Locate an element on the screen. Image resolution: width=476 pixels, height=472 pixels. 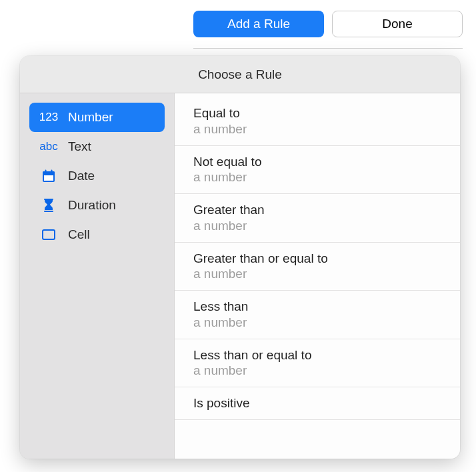
sidebar-item-label: Number is located at coordinates (112, 117).